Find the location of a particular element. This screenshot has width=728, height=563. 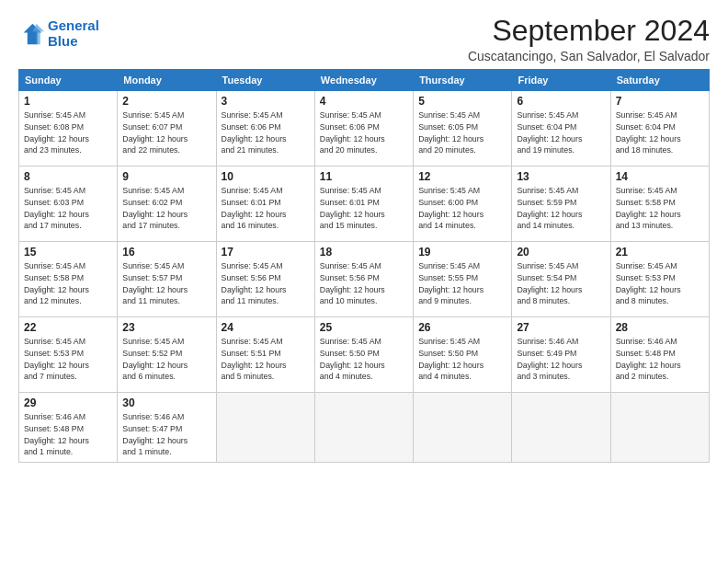

day-number: 28 is located at coordinates (660, 327).